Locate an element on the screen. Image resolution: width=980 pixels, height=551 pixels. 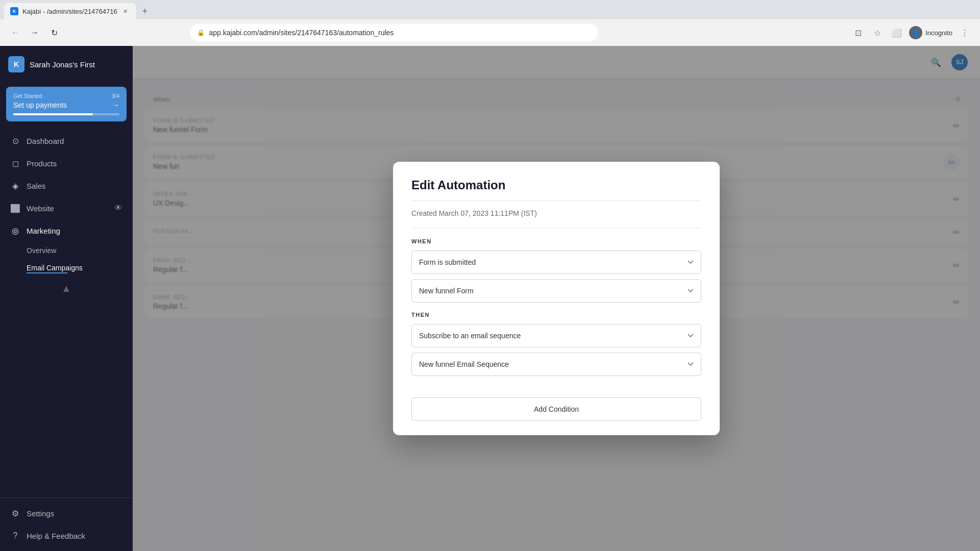
when-section-label: WHEN is located at coordinates (556, 241).